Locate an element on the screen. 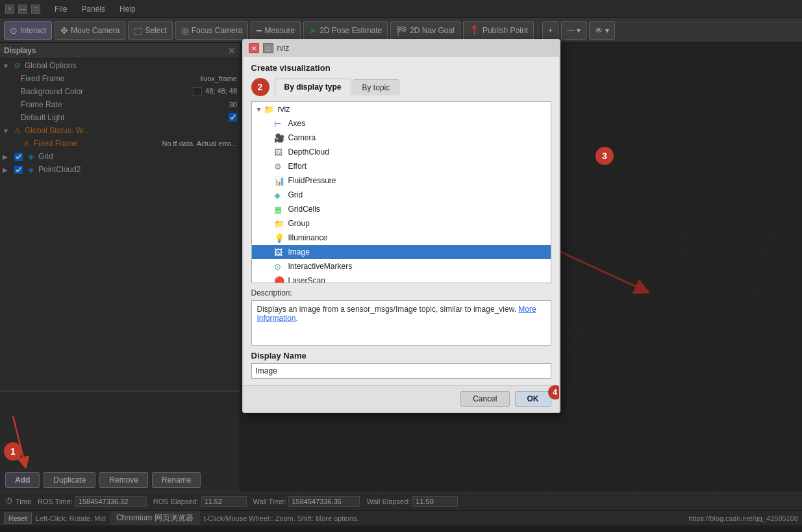  cancel-button: Cancel is located at coordinates (484, 399).